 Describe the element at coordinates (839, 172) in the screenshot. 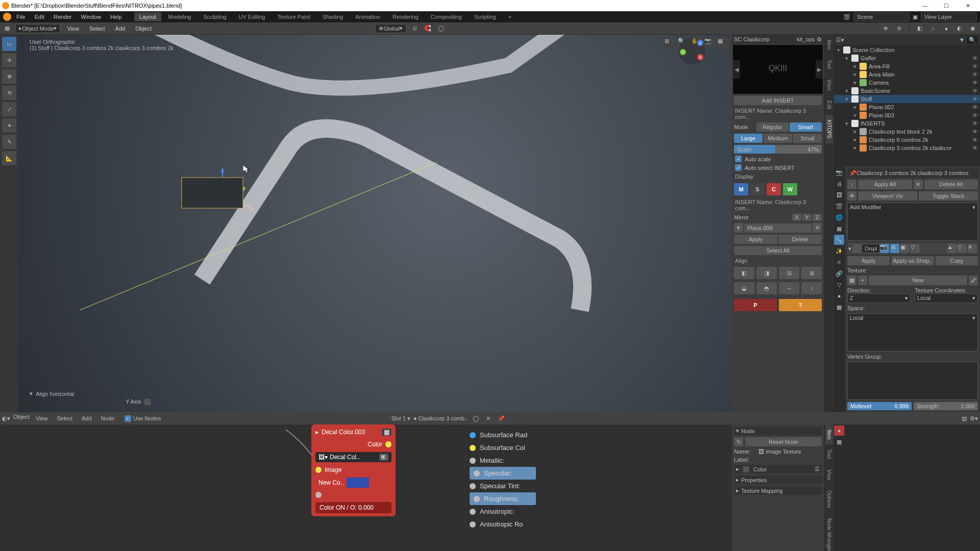

I see `prop-render-icon: 📷` at that location.